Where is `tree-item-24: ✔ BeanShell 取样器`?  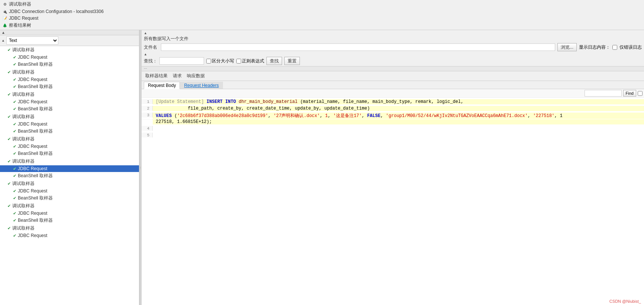 tree-item-24: ✔ BeanShell 取样器 is located at coordinates (69, 221).